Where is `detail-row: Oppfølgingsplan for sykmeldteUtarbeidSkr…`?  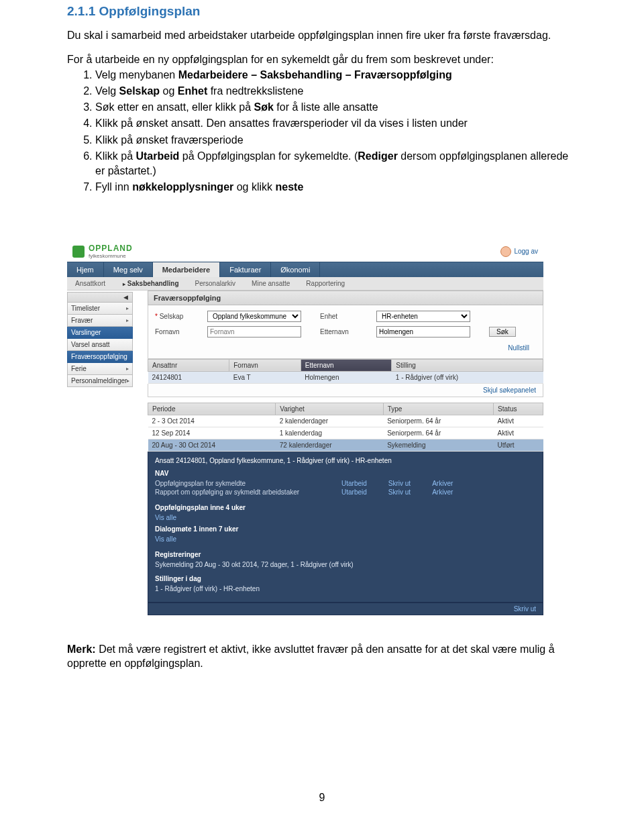 detail-row: Oppfølgingsplan for sykmeldteUtarbeidSkr… is located at coordinates (345, 483).